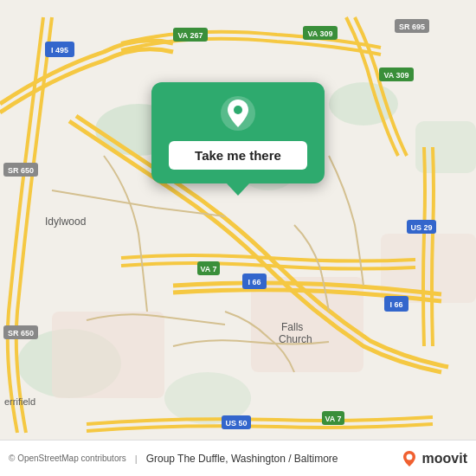 This screenshot has width=476, height=476. Describe the element at coordinates (421, 228) in the screenshot. I see `svg-text: US 29` at that location.